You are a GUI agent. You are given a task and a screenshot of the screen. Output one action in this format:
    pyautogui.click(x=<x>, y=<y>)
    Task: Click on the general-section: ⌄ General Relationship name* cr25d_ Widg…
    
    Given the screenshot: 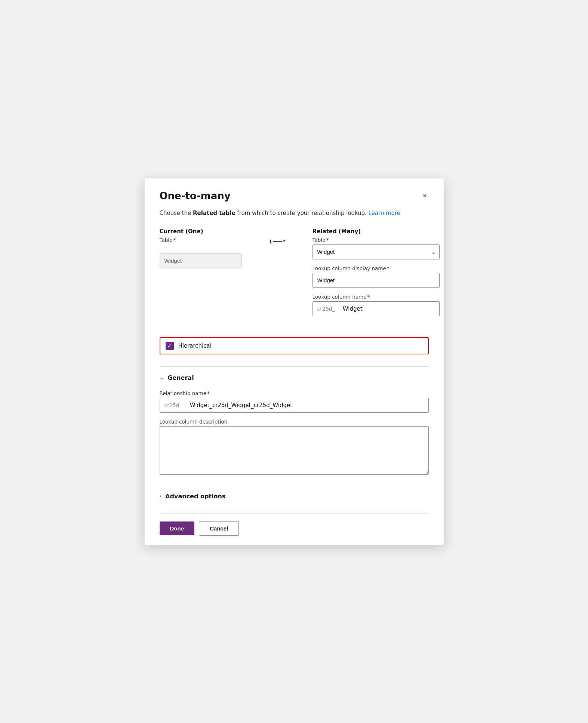 What is the action you would take?
    pyautogui.click(x=294, y=428)
    